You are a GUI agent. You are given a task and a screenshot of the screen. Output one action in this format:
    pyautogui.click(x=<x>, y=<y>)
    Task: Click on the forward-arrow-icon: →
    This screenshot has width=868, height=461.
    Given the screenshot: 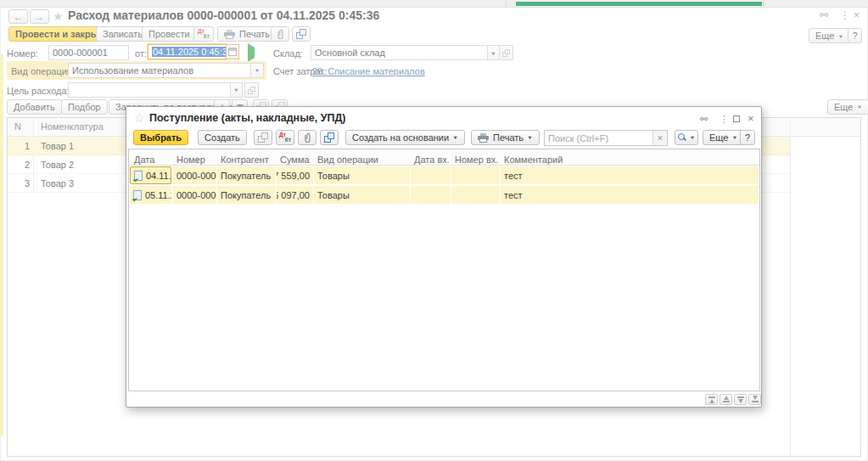 What is the action you would take?
    pyautogui.click(x=40, y=17)
    